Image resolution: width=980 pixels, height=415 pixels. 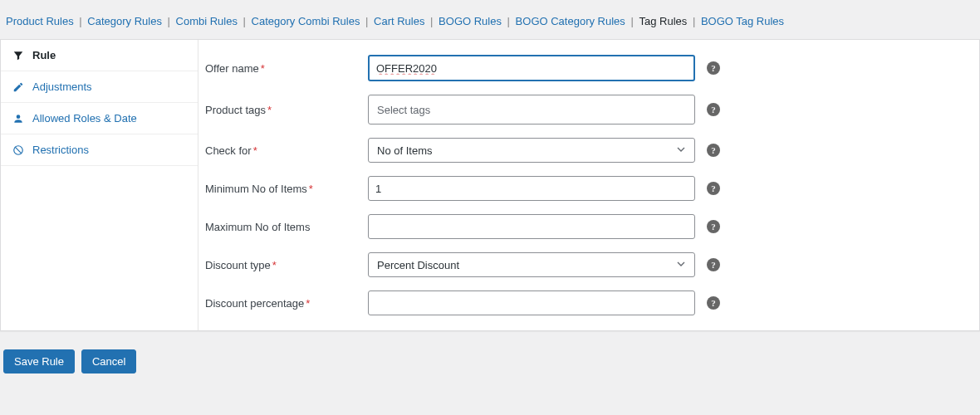 What do you see at coordinates (100, 119) in the screenshot?
I see `sidebar-item-allowed-roles-date: Allowed Roles & Date` at bounding box center [100, 119].